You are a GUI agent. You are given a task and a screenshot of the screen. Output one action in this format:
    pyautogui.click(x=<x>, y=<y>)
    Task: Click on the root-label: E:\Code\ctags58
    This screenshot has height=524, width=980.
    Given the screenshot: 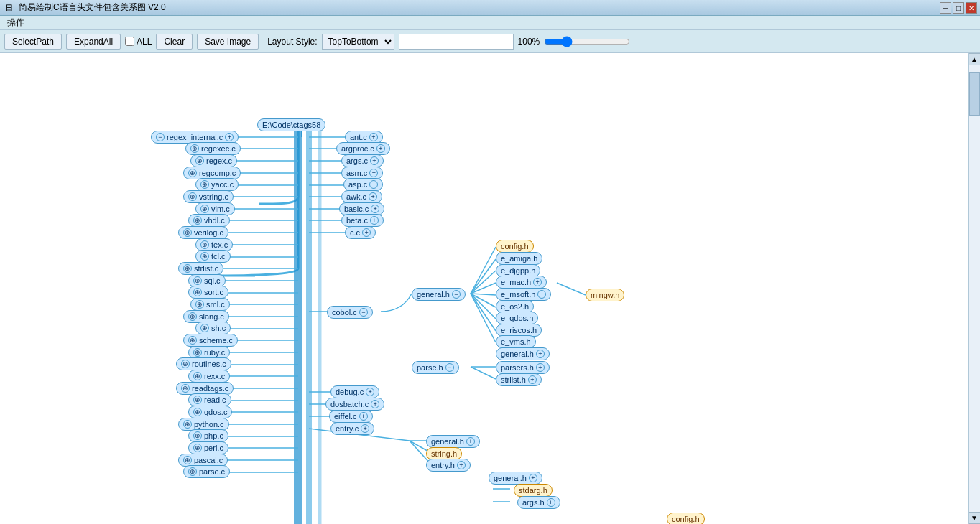 What is the action you would take?
    pyautogui.click(x=292, y=125)
    